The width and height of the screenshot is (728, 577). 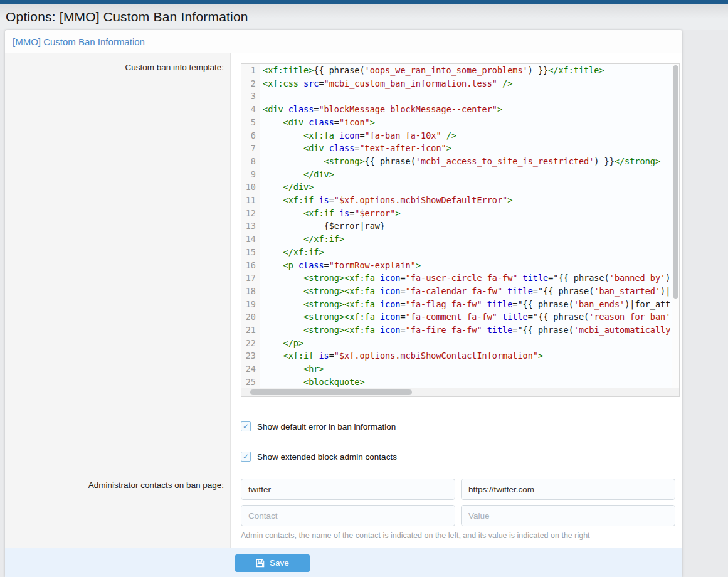 I want to click on panel-section-title: [MMO] Custom Ban Information, so click(x=344, y=41).